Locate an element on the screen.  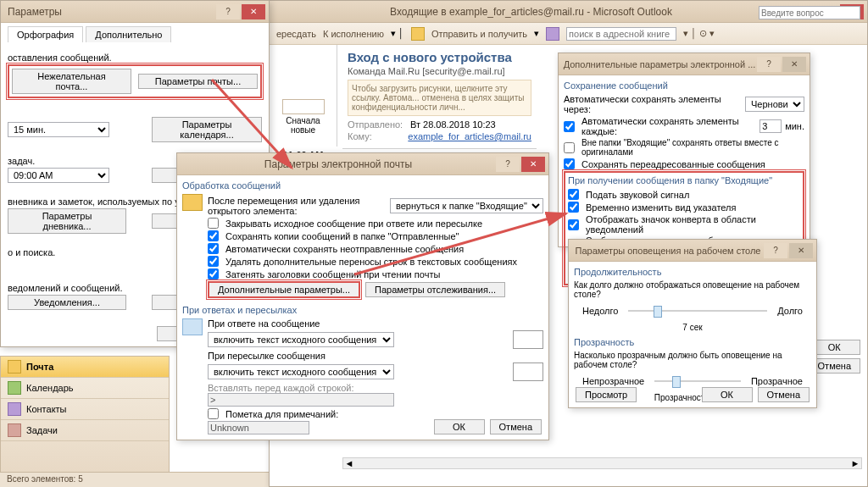
task-time-select: 09:00 AM is located at coordinates (58, 175).